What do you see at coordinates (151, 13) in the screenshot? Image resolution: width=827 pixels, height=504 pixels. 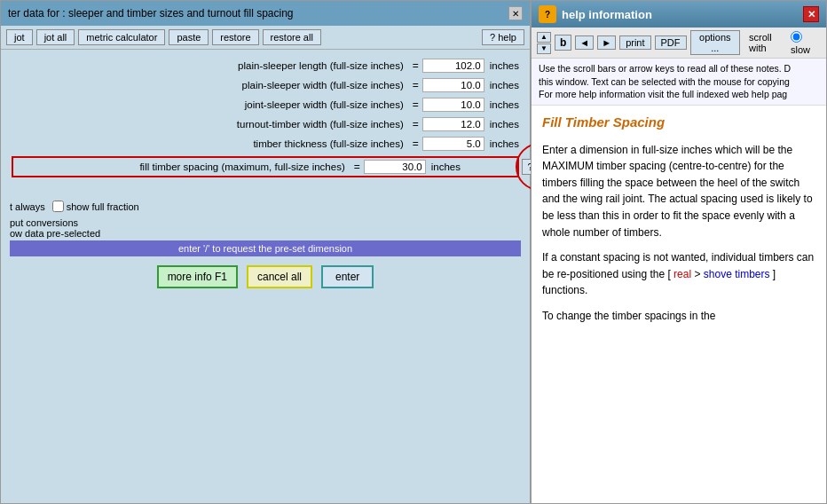 I see `left-panel-title: ter data for : sleeper and timber sizes …` at bounding box center [151, 13].